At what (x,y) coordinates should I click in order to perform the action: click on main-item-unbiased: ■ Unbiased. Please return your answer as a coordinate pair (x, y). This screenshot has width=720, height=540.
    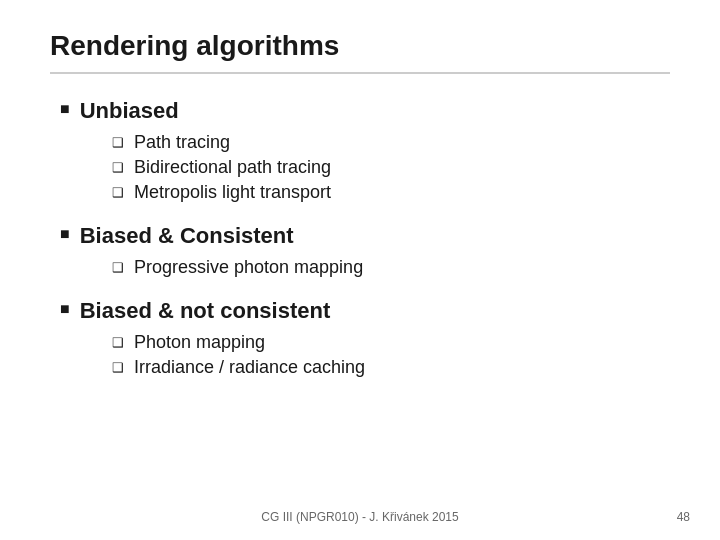
    Looking at the image, I should click on (365, 111).